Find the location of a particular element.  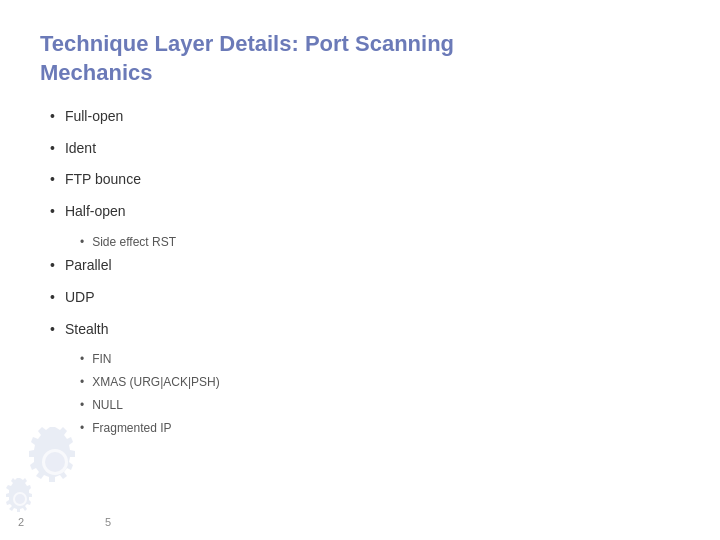

list-item: • FIN is located at coordinates (380, 360).